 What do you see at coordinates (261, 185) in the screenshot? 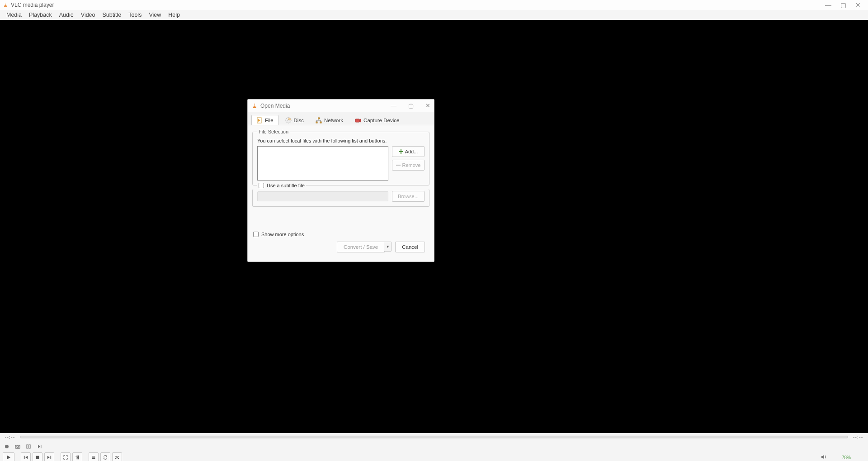
I see `use-subtitle-checkbox` at bounding box center [261, 185].